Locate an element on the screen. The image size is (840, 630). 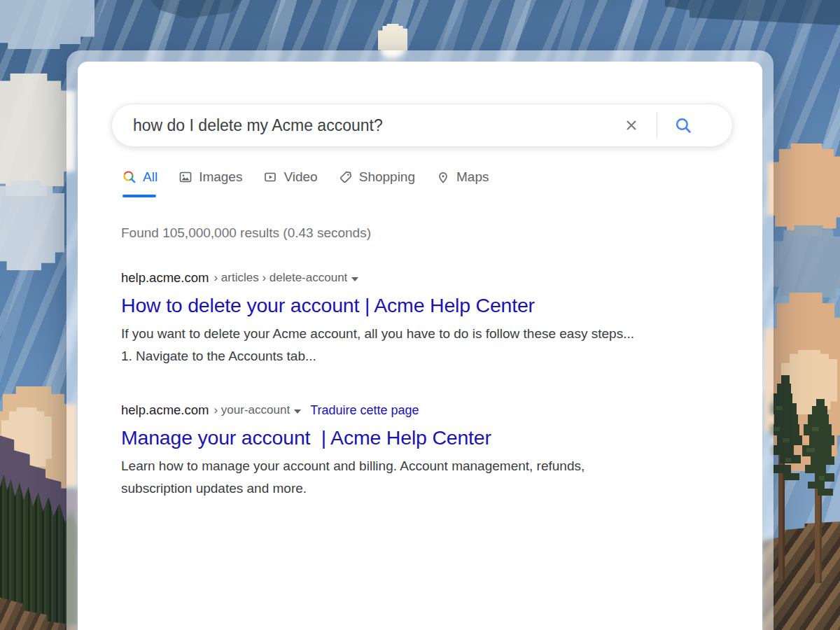
map-pin-icon is located at coordinates (443, 177).